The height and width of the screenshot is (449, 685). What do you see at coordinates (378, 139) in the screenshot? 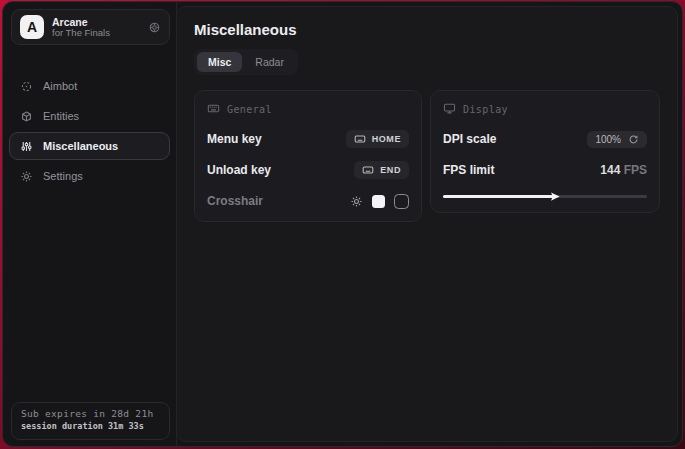
I see `menu-key-bind-button: HOME` at bounding box center [378, 139].